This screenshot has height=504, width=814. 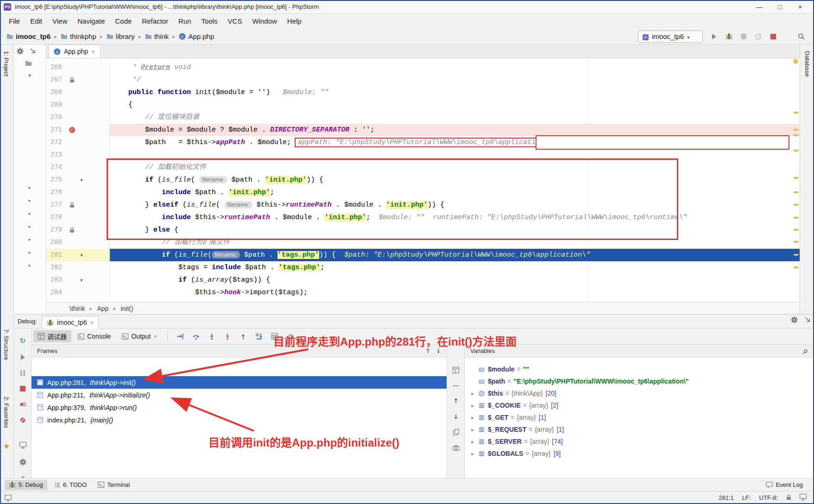 I want to click on variable-row: ▸$_REQUEST={array}[1], so click(x=639, y=429).